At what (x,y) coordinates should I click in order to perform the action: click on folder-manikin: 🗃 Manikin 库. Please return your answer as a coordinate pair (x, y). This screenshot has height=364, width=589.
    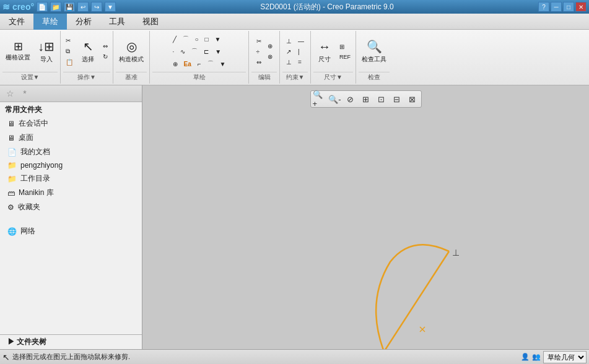
    Looking at the image, I should click on (71, 193).